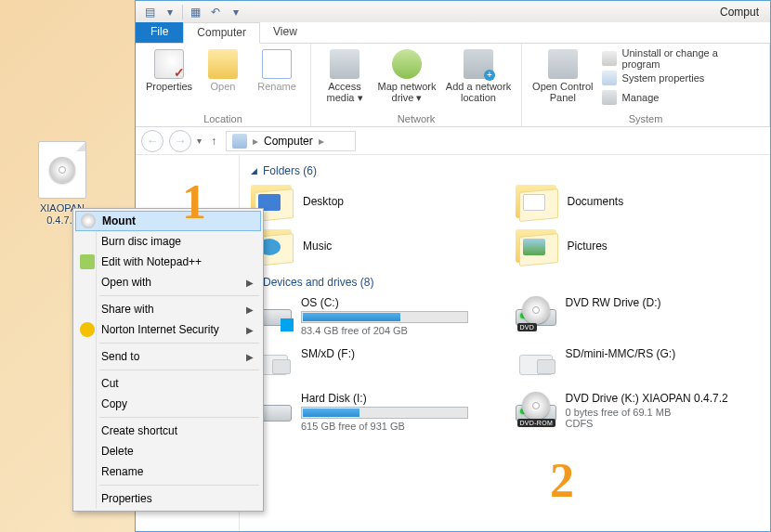 The height and width of the screenshot is (532, 771). Describe the element at coordinates (150, 12) in the screenshot. I see `qat-properties-icon: ▤` at that location.